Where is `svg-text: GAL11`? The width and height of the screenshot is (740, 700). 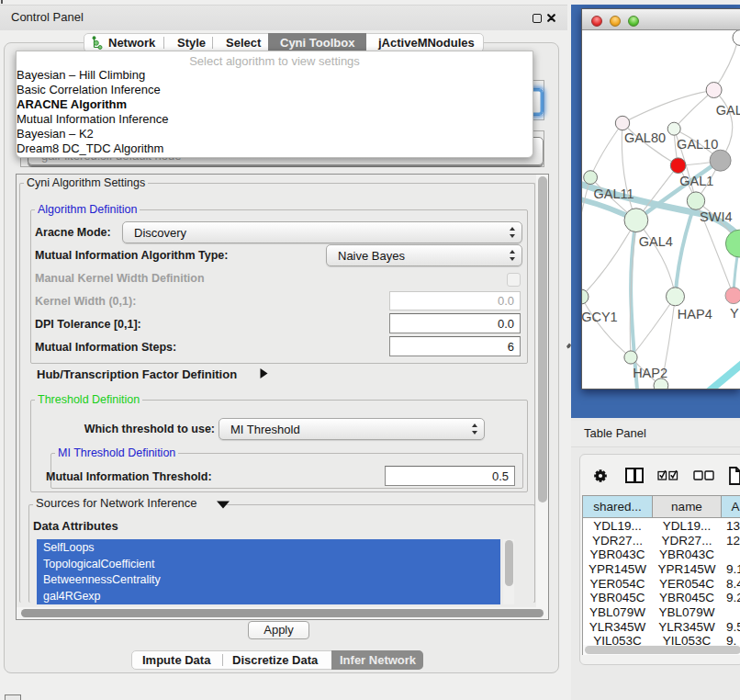 svg-text: GAL11 is located at coordinates (613, 194).